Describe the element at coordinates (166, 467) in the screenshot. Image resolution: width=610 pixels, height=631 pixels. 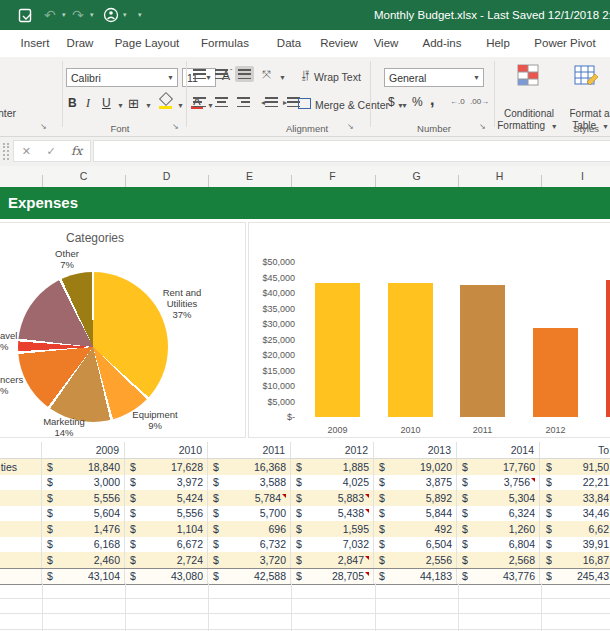
I see `table-cell: $17,628` at that location.